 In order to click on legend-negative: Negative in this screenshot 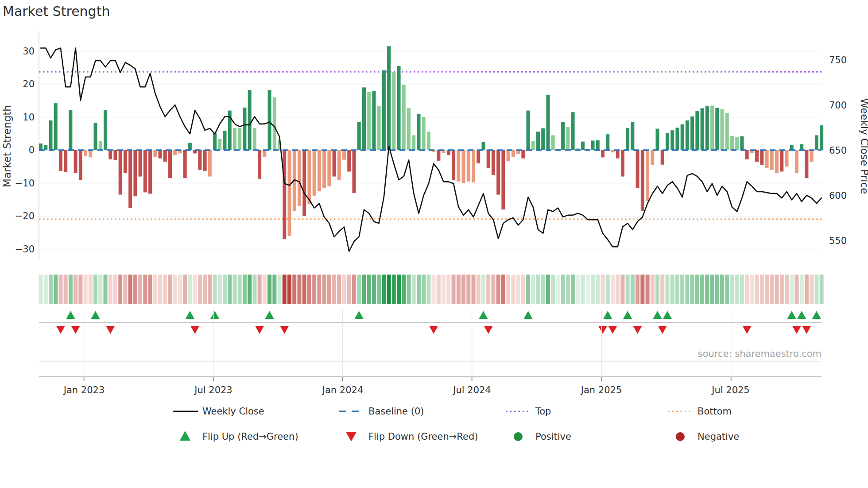, I will do `click(718, 437)`.